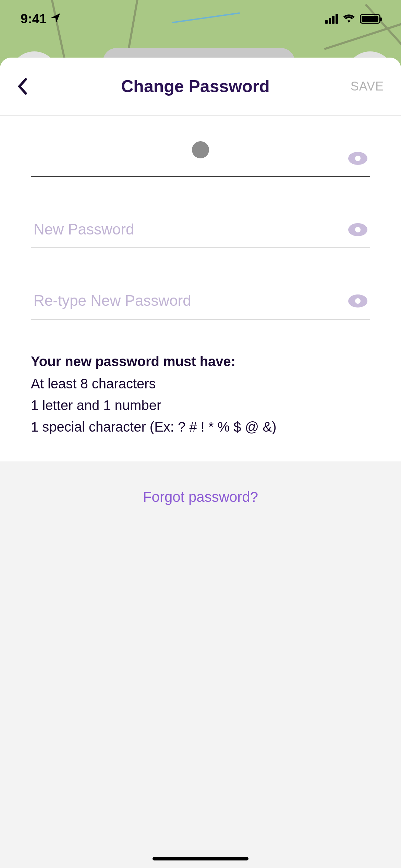  I want to click on sheet-header: Change Password SAVE, so click(200, 87).